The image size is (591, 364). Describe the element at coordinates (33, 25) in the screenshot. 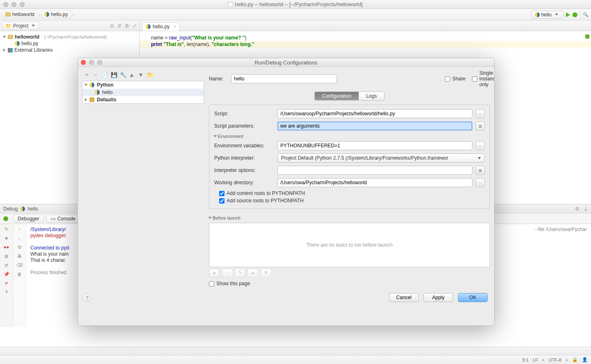

I see `chevron-down-icon` at that location.